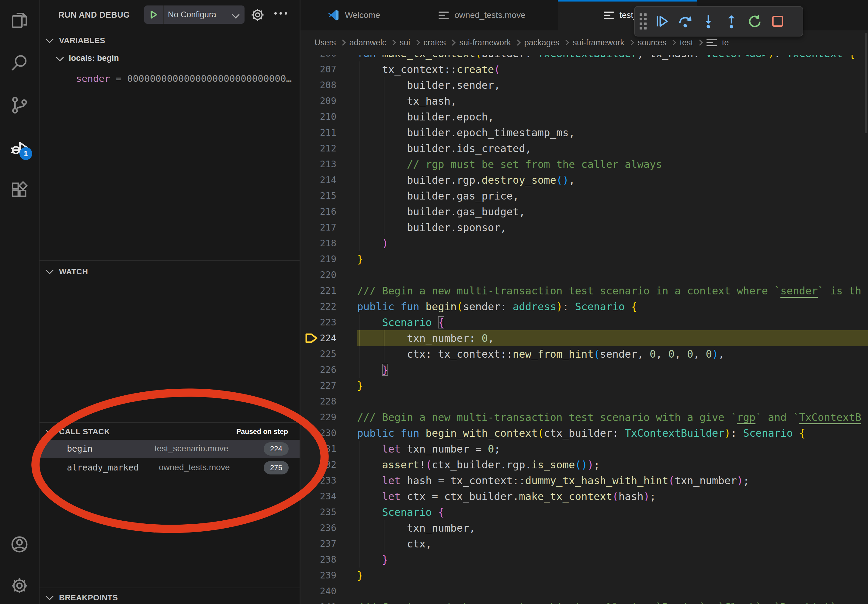  I want to click on line-number: 208, so click(318, 85).